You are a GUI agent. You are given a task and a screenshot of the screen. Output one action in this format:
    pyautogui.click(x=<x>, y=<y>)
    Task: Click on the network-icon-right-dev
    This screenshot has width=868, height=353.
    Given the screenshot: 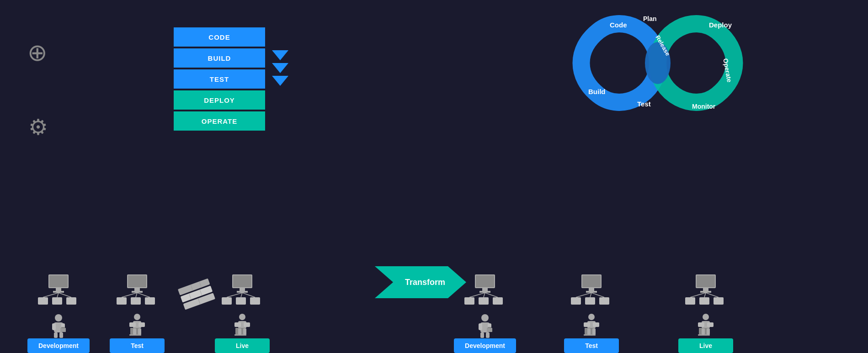 What is the action you would take?
    pyautogui.click(x=485, y=293)
    